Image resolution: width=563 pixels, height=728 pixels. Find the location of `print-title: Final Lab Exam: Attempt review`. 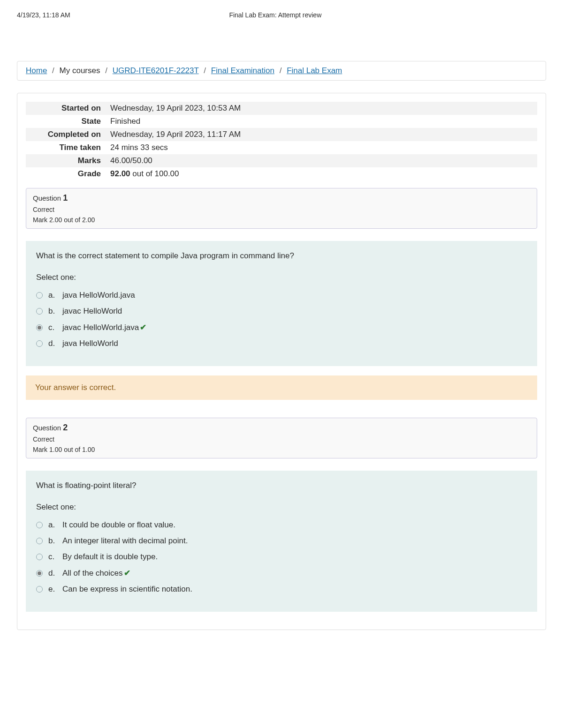

print-title: Final Lab Exam: Attempt review is located at coordinates (275, 15).